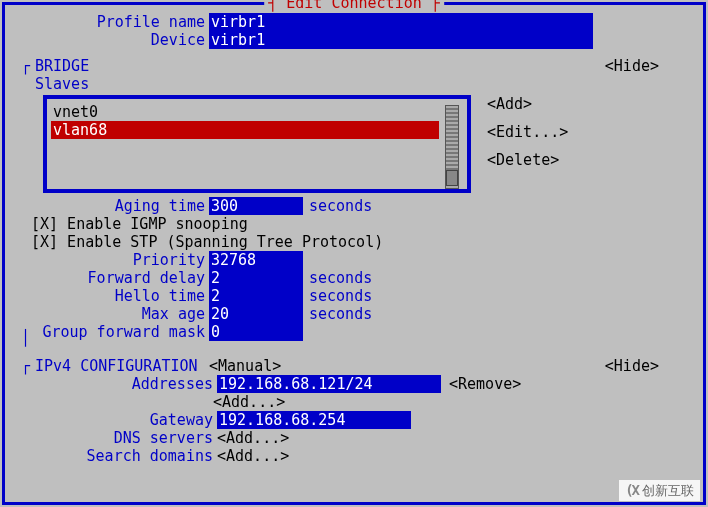 This screenshot has height=507, width=708. Describe the element at coordinates (256, 278) in the screenshot. I see `fdelay-input: 2` at that location.